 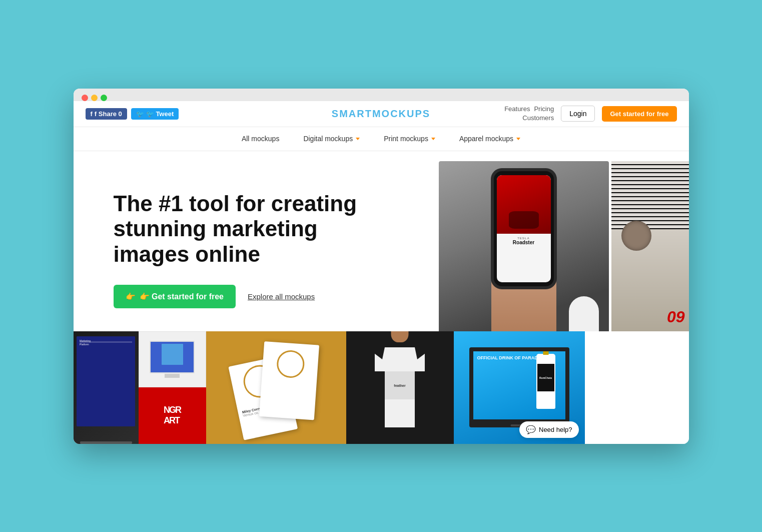 I want to click on get-started-label: 👉 Get started for free, so click(x=182, y=296).